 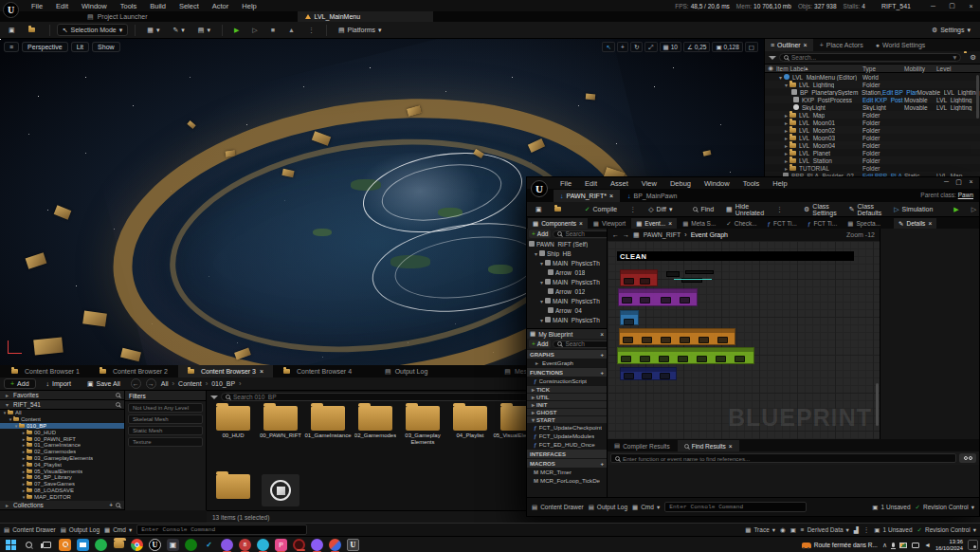 I want to click on orange-search-app-icon, so click(x=64, y=544).